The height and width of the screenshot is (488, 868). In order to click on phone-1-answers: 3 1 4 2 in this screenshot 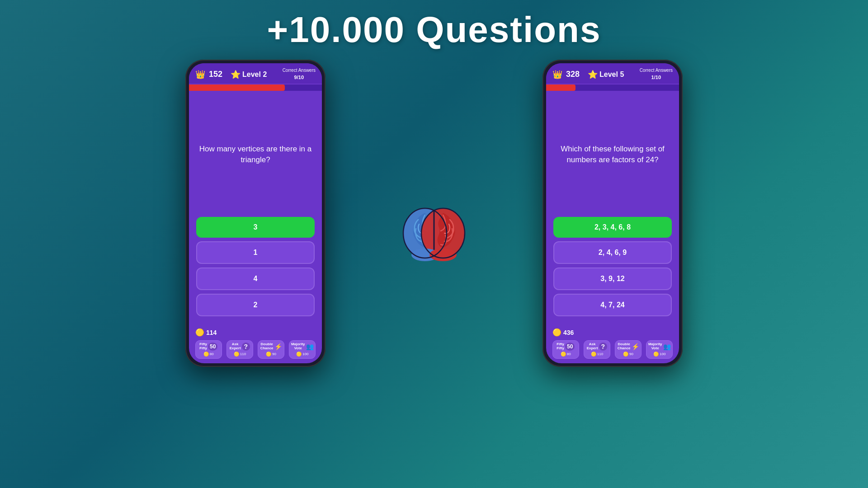, I will do `click(255, 267)`.